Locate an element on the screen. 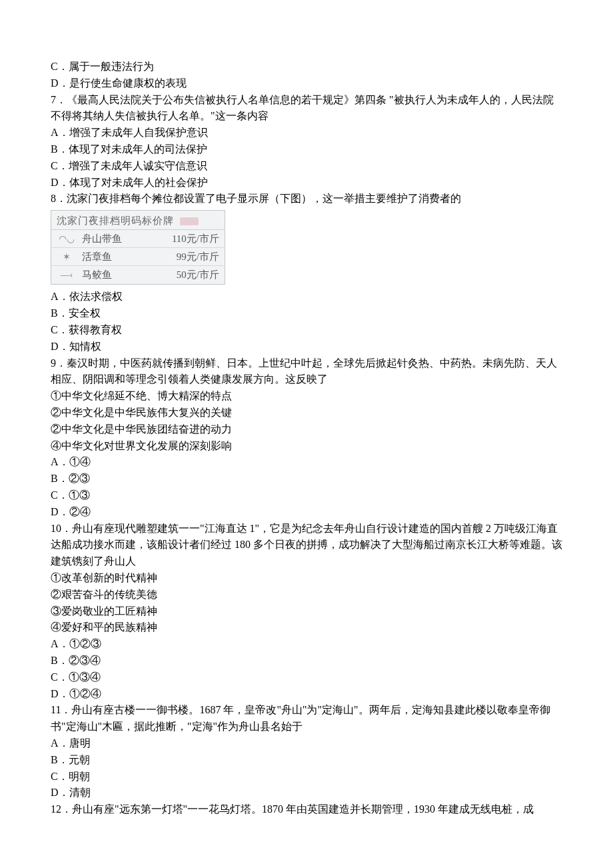 This screenshot has width=613, height=868. price-row: ✶ 活章鱼 99元/市斤 is located at coordinates (138, 257).